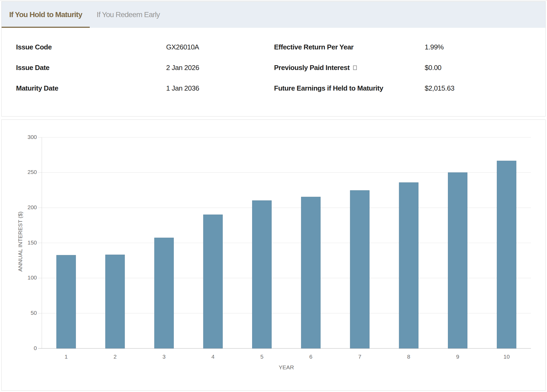 The width and height of the screenshot is (547, 392). Describe the element at coordinates (506, 356) in the screenshot. I see `svg-text: 10` at that location.